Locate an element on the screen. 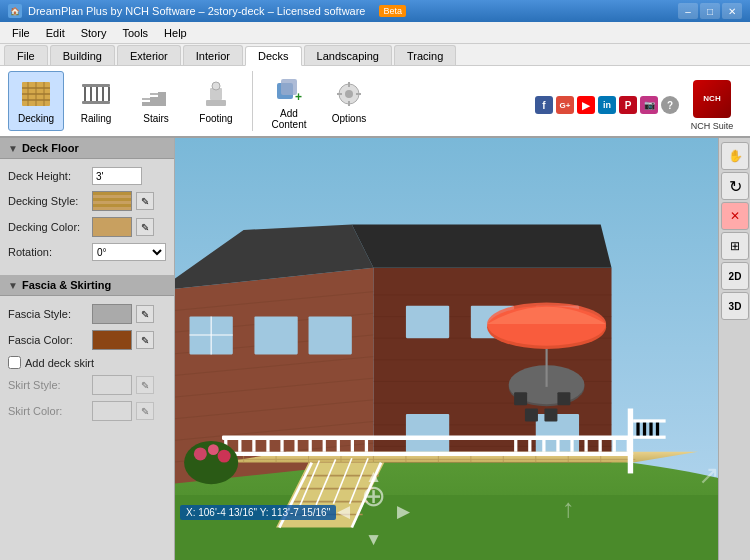  facebook-icon: f is located at coordinates (544, 105).